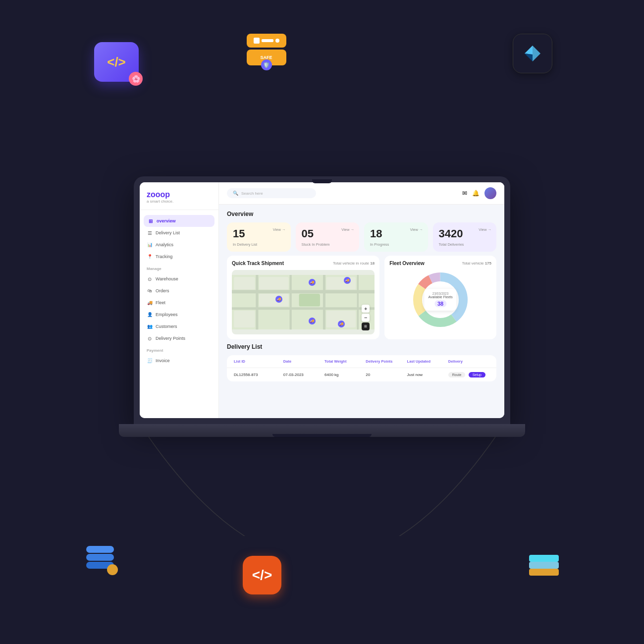 This screenshot has width=644, height=644. What do you see at coordinates (304, 362) in the screenshot?
I see `col-date: Date` at bounding box center [304, 362].